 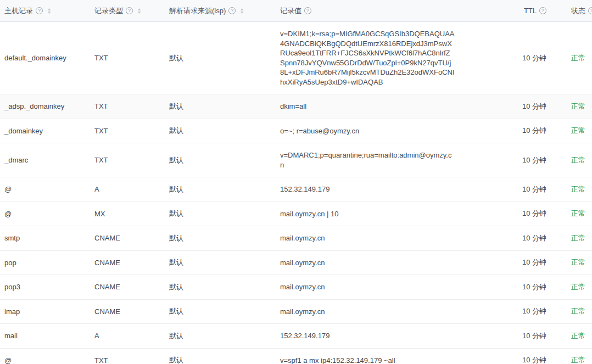 I want to click on table-row: mail A 默认 152.32.149.179 10 分钟 正常, so click(x=296, y=336).